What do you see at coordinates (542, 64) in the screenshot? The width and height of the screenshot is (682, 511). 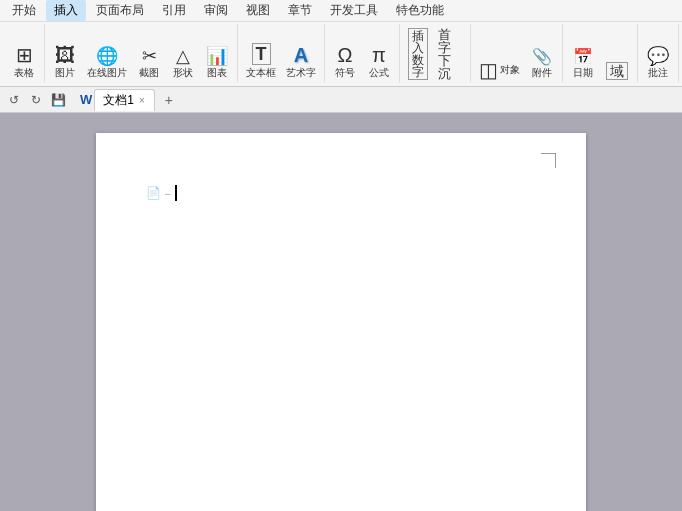 I see `ribbon-btn-attachment: 📎 附件` at bounding box center [542, 64].